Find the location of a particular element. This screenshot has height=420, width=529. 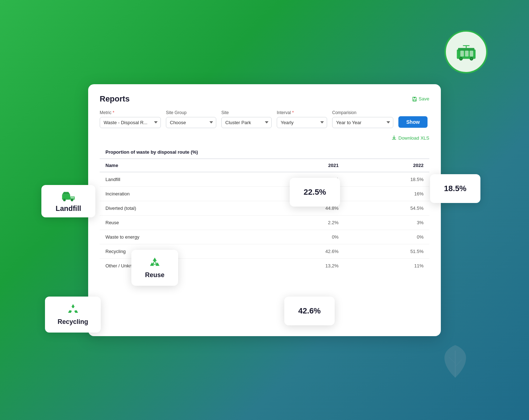

row-val-2022: 3% is located at coordinates (387, 222).